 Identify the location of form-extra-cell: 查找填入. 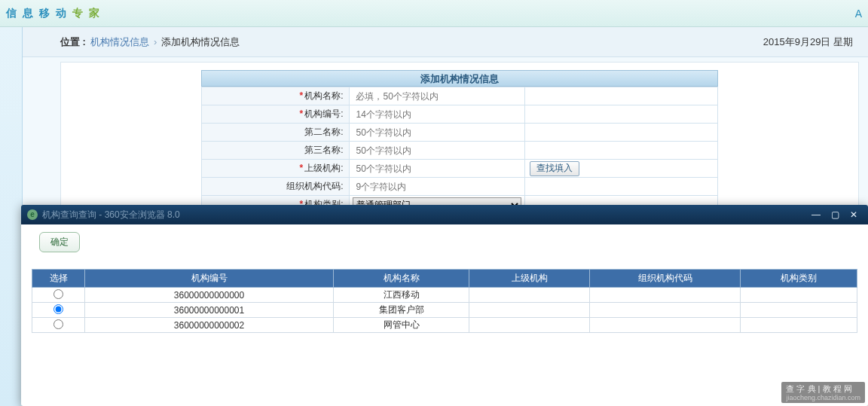
(622, 169).